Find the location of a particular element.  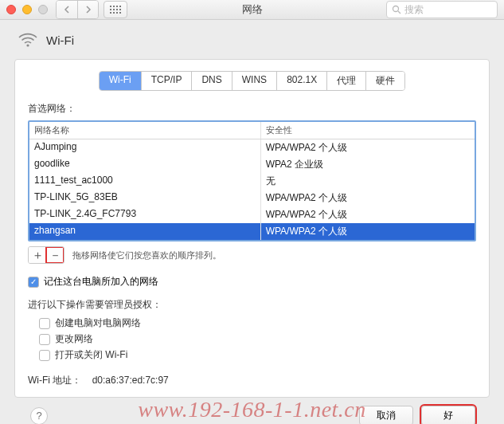

tab-hardware: 硬件 is located at coordinates (385, 81).